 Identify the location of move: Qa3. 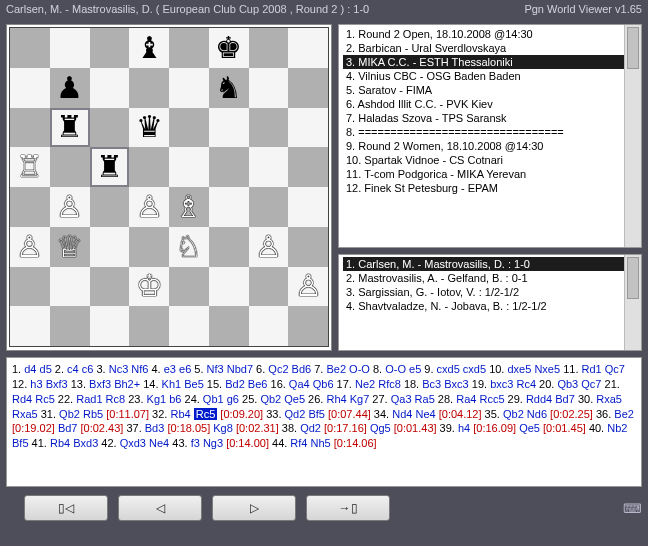
(400, 399).